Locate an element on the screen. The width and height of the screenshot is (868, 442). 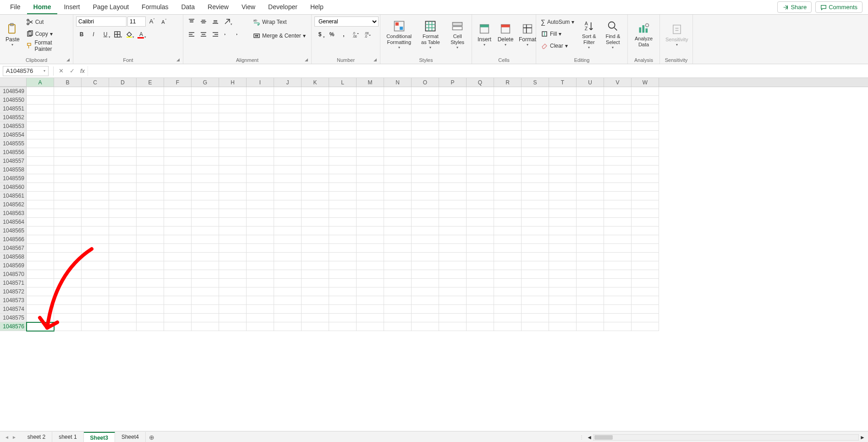
column-header: V is located at coordinates (618, 83).